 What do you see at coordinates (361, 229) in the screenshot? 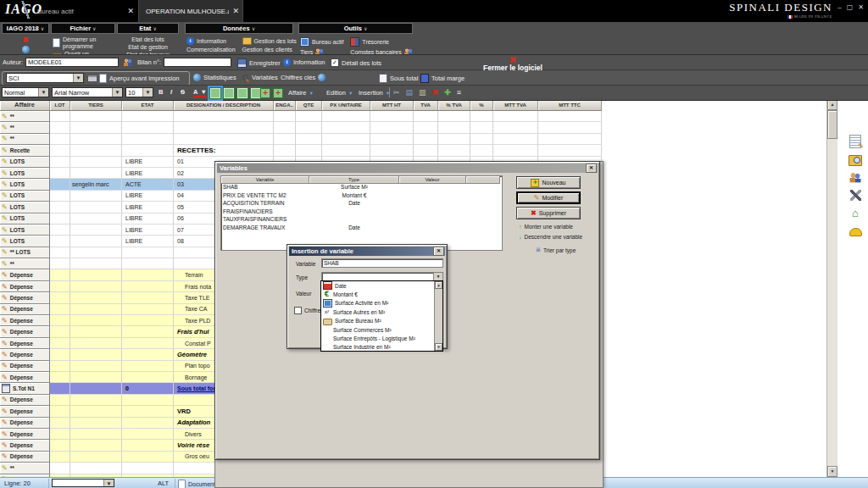
I see `variable-row: DEMARRAGE TRAVAUX Date` at bounding box center [361, 229].